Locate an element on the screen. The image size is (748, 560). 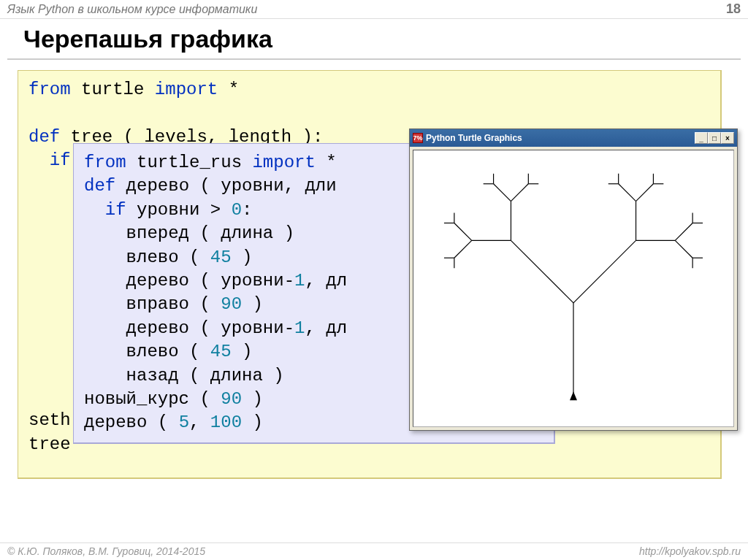
tk-icon: 7% is located at coordinates (418, 138).